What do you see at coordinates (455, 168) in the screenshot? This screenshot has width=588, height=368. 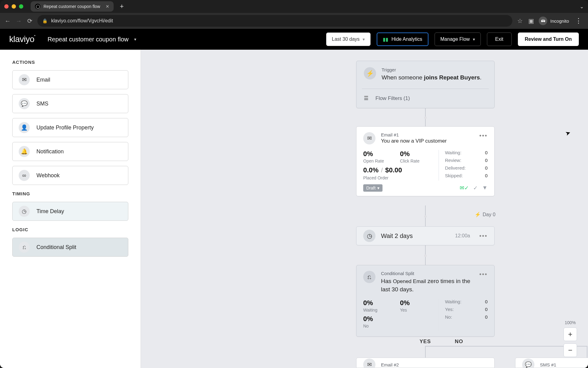 I see `delivered-label: Delivered:` at bounding box center [455, 168].